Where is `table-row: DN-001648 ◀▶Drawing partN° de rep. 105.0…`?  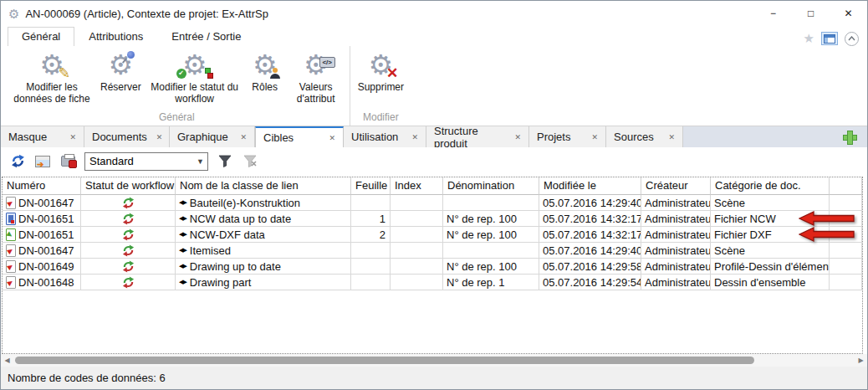
table-row: DN-001648 ◀▶Drawing partN° de rep. 105.0… is located at coordinates (432, 283).